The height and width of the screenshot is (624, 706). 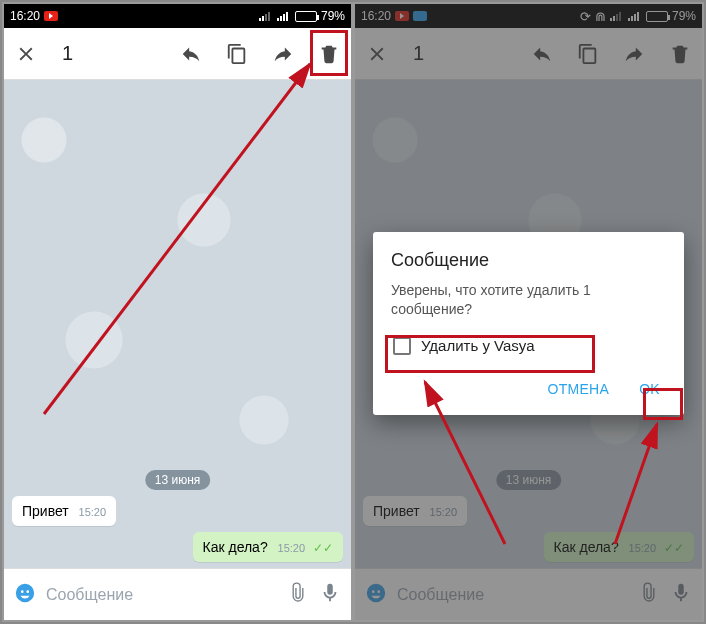 I want to click on annotation-box-ok, so click(x=663, y=404).